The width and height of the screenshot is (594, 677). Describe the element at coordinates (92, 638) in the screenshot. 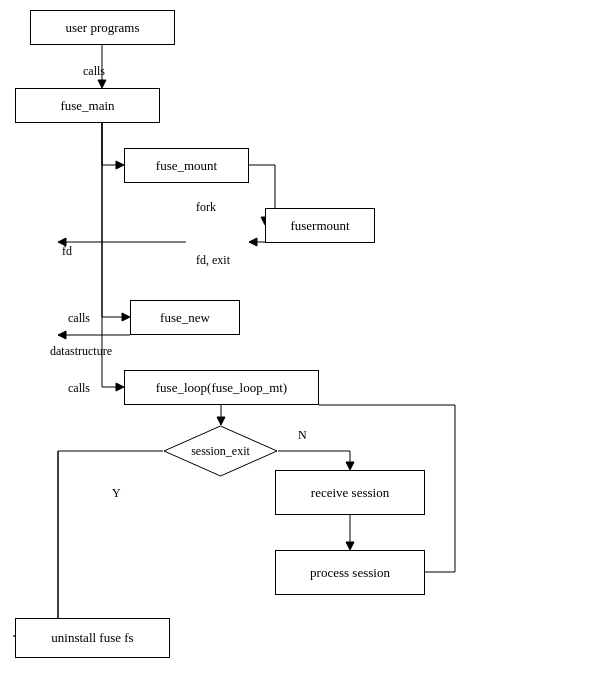

I see `uninstall-box: uninstall fuse fs` at that location.